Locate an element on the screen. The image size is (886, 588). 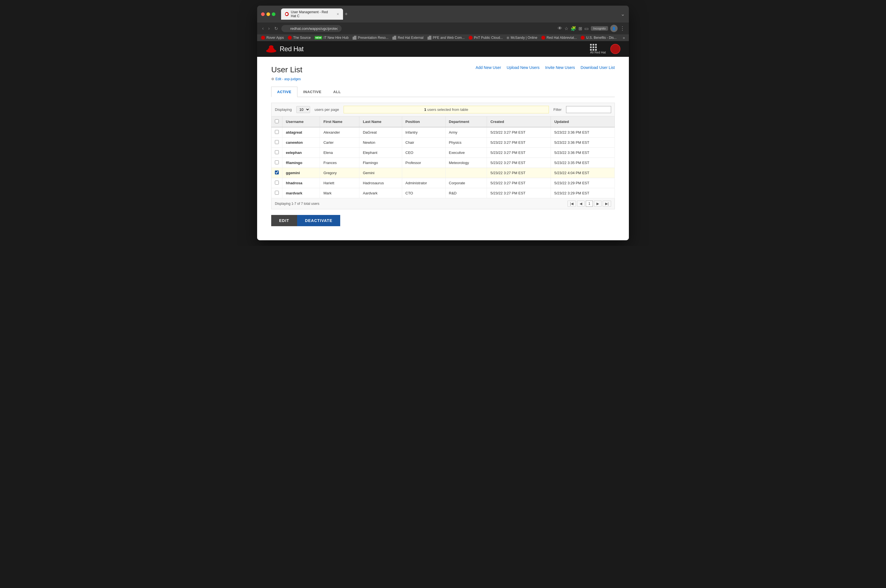
close-button is located at coordinates (263, 14).